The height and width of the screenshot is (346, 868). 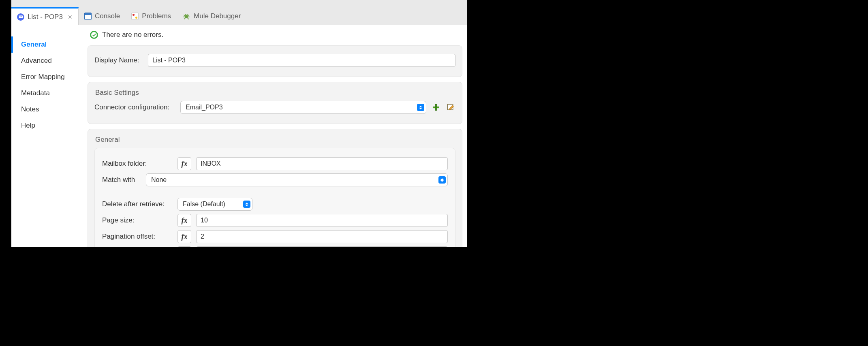 I want to click on sidebar-item-error-mapping: Error Mapping, so click(x=48, y=77).